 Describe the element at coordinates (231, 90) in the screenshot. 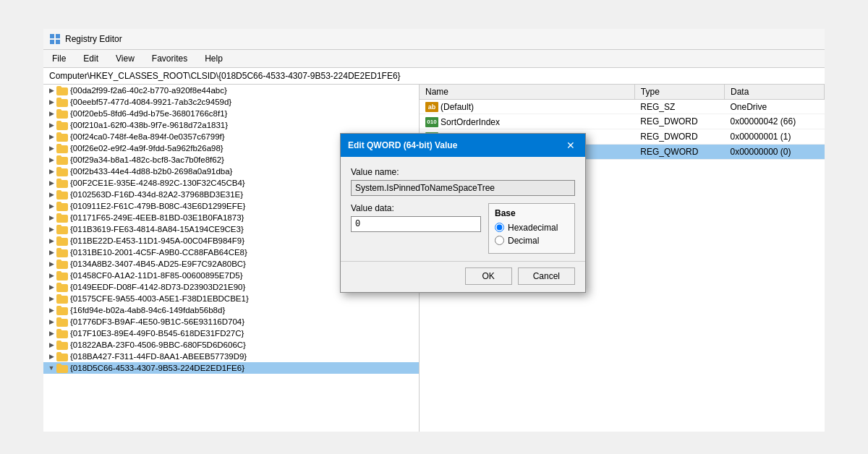

I see `tree-item: ▶ {00da2f99-f2a6-40c2-b770-a920f8e44abc}` at that location.